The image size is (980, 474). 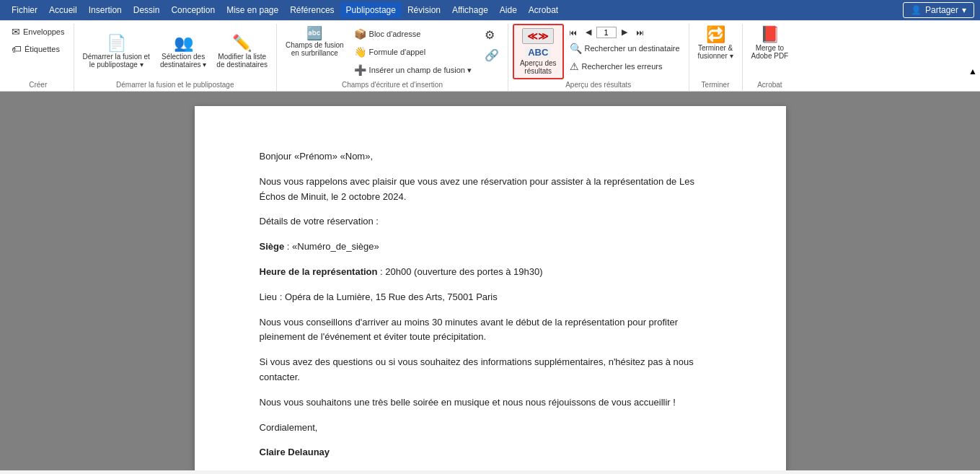 I want to click on rechercher-erreurs-button: ⚠ Rechercher les erreurs, so click(x=624, y=66).